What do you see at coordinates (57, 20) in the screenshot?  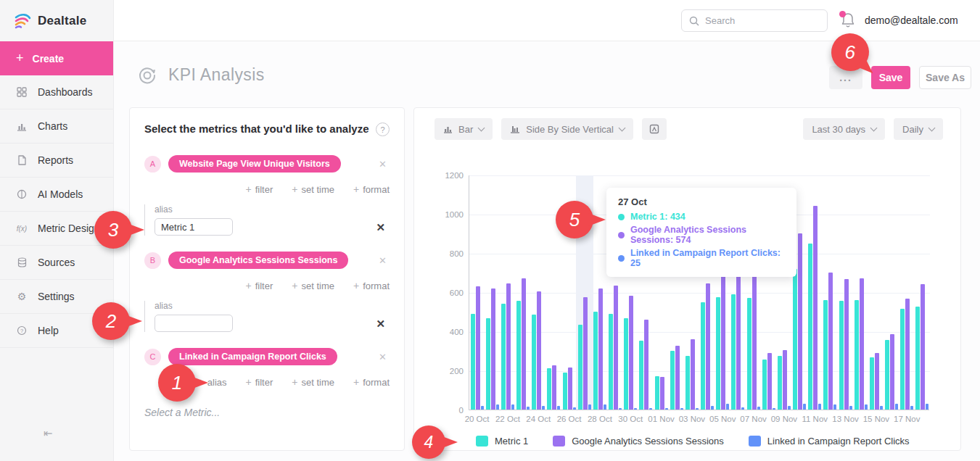 I see `brand-logo: Dealtale` at bounding box center [57, 20].